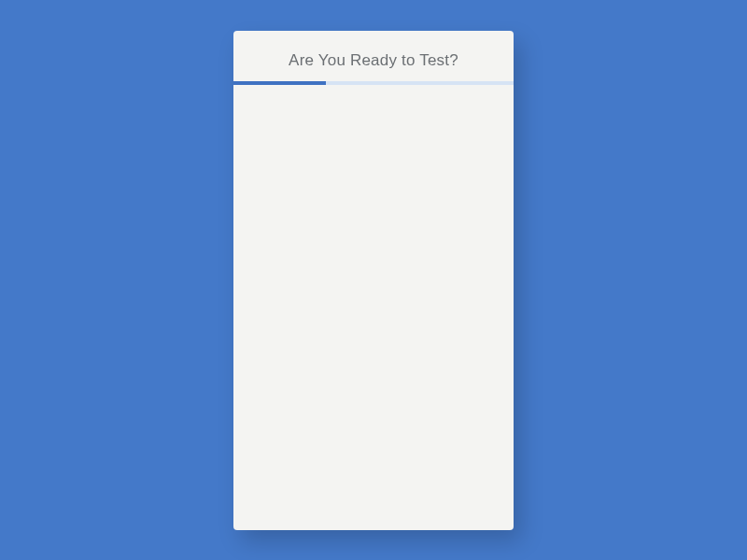  Describe the element at coordinates (280, 83) in the screenshot. I see `progress-fill` at that location.